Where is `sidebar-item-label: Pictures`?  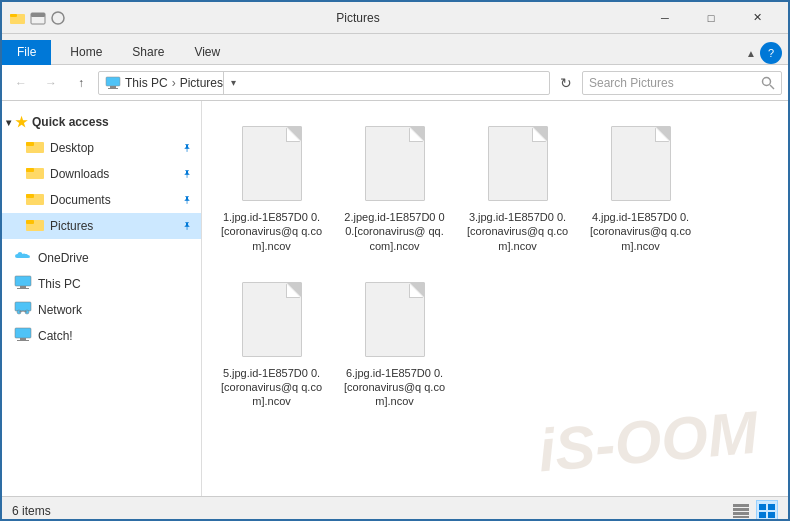
sidebar-item-label: Pictures is located at coordinates (72, 226).